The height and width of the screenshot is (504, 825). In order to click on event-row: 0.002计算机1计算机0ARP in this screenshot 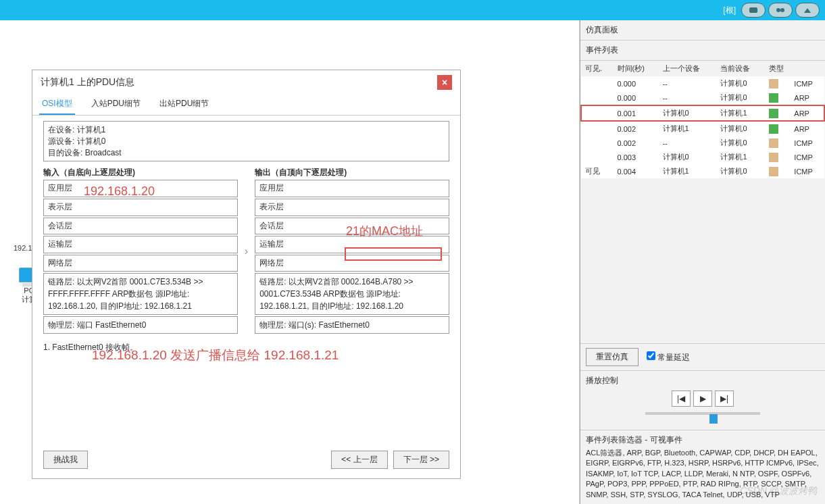, I will do `click(703, 128)`.